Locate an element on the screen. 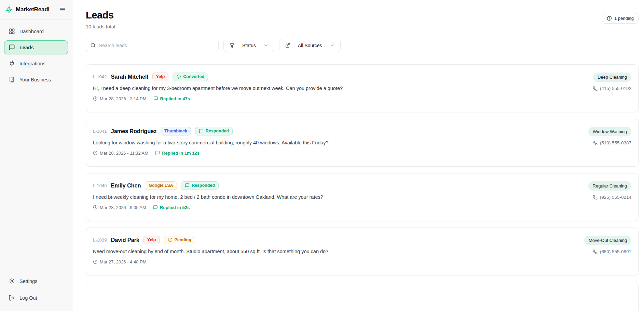 This screenshot has width=644, height=311. page-header: Leads 10 leads total 1 pending is located at coordinates (362, 20).